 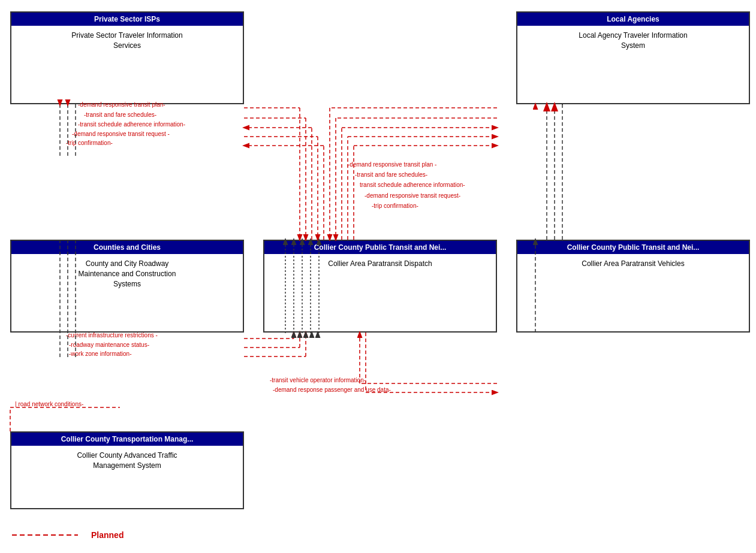 What do you see at coordinates (49, 404) in the screenshot?
I see `svg-text: | road network conditions-` at bounding box center [49, 404].